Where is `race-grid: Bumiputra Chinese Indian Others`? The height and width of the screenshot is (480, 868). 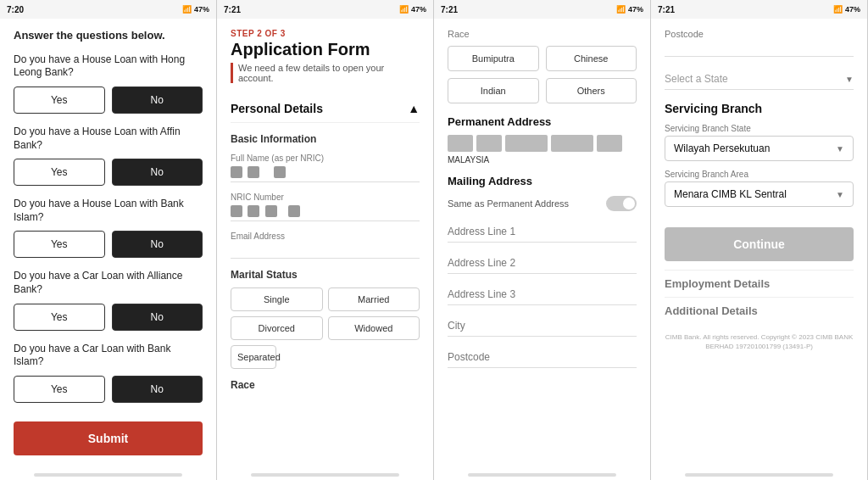
race-grid: Bumiputra Chinese Indian Others is located at coordinates (542, 75).